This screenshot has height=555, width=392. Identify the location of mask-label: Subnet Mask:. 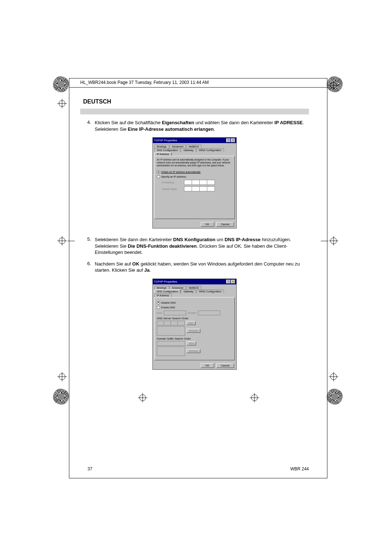
(172, 189).